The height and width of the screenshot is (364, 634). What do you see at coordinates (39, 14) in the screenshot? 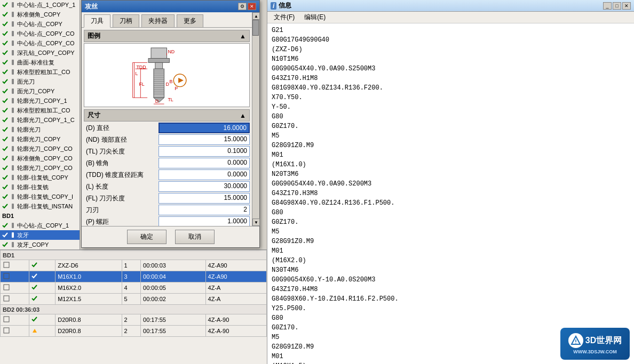
I see `left-panel-item: 标准侧角_COPY` at bounding box center [39, 14].